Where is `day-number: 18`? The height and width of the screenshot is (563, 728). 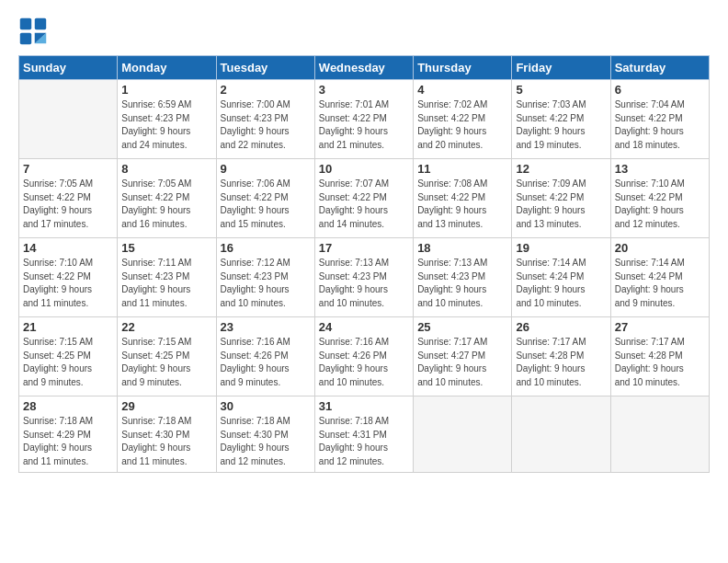
day-number: 18 is located at coordinates (462, 248).